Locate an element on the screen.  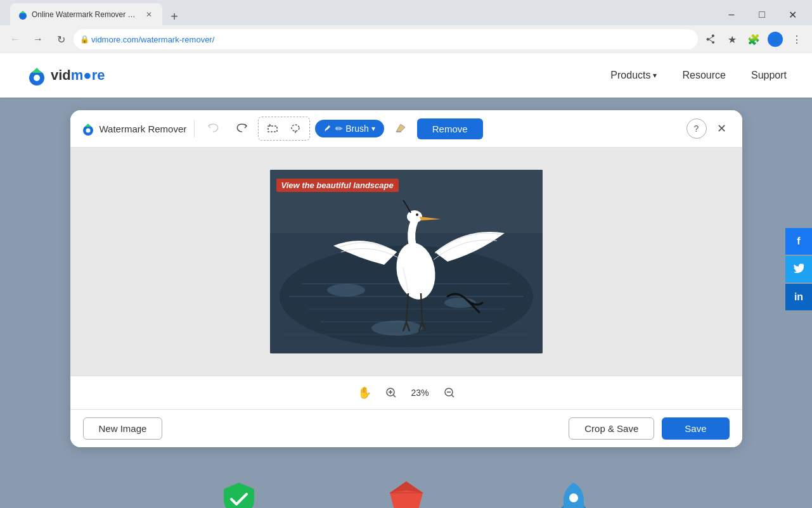
zoom-percent: 23% is located at coordinates (420, 393).